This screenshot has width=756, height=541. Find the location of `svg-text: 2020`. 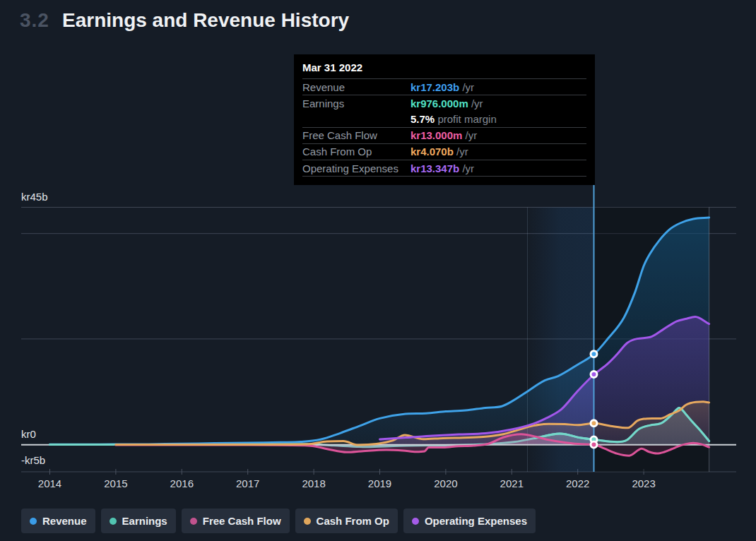

svg-text: 2020 is located at coordinates (445, 483).